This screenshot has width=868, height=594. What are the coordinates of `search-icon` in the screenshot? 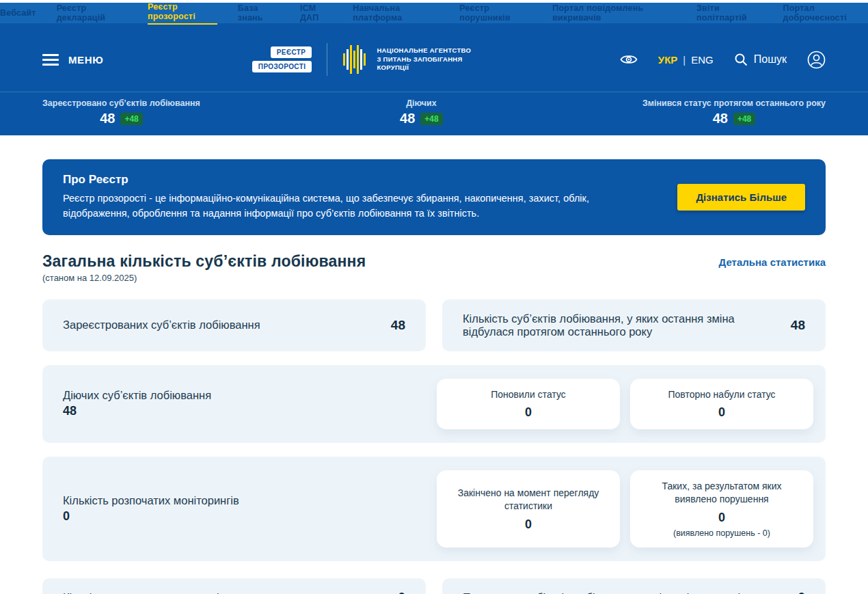 It's located at (741, 59).